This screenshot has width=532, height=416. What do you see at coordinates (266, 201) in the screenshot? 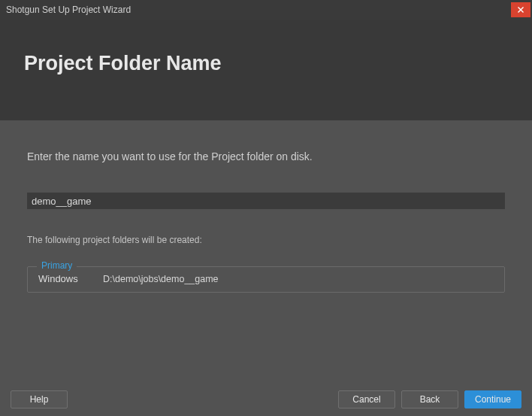
I see `project-folder-name-input` at bounding box center [266, 201].